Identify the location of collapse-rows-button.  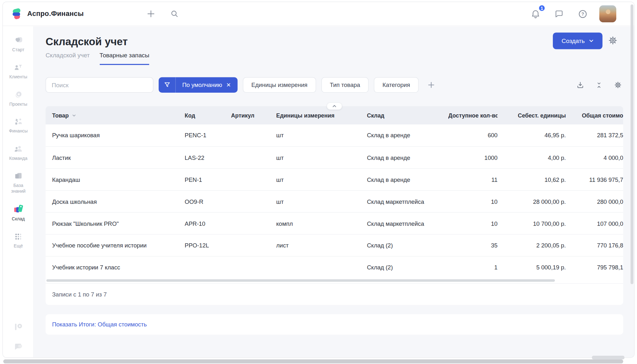
(599, 85).